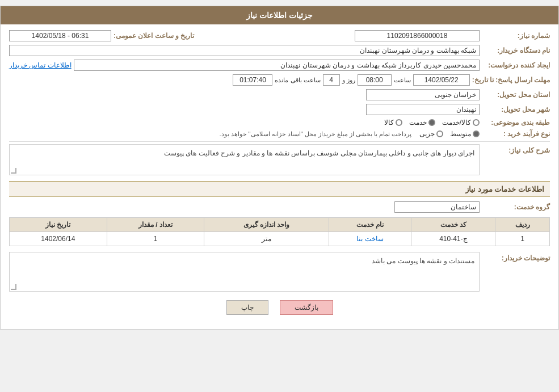 This screenshot has width=559, height=392. What do you see at coordinates (280, 239) in the screenshot?
I see `table-row: 1 ج-41-410 ساخت بنا متر 1 1402/06/14` at bounding box center [280, 239].